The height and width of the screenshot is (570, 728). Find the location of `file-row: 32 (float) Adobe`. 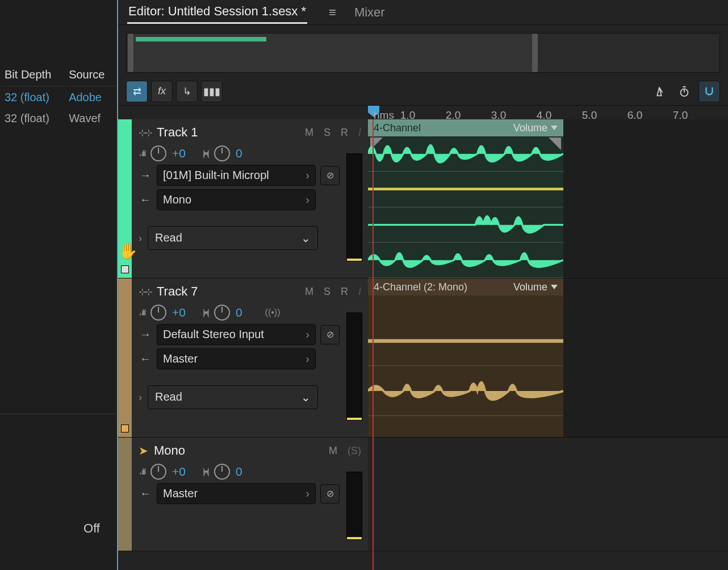

file-row: 32 (float) Adobe is located at coordinates (58, 98).